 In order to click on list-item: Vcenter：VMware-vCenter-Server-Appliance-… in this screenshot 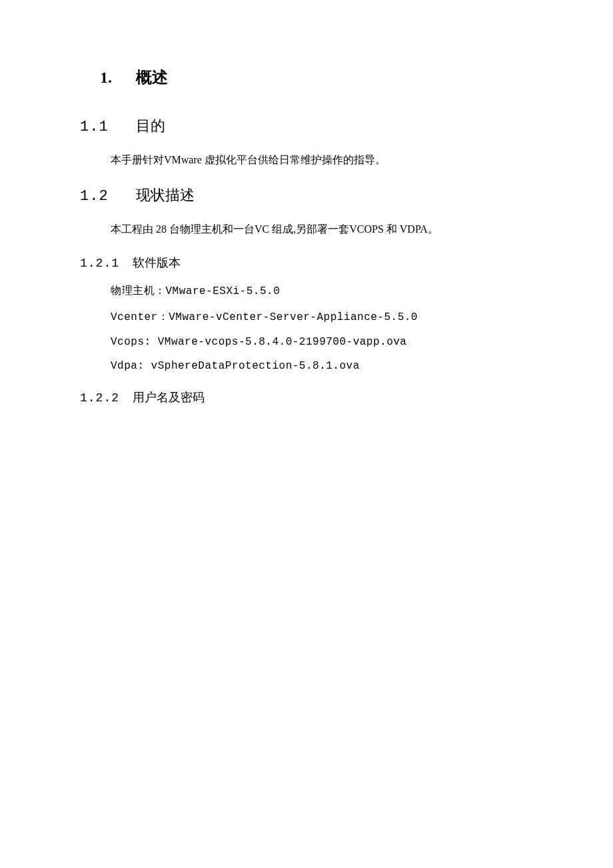, I will do `click(322, 317)`.